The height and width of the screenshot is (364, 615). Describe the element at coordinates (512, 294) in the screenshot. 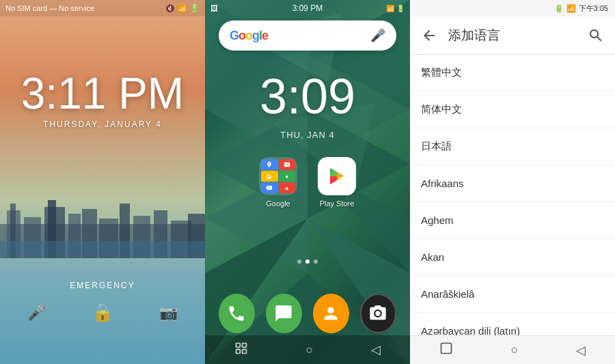

I see `lang-item-anaraskiela: Anarâškielâ` at that location.